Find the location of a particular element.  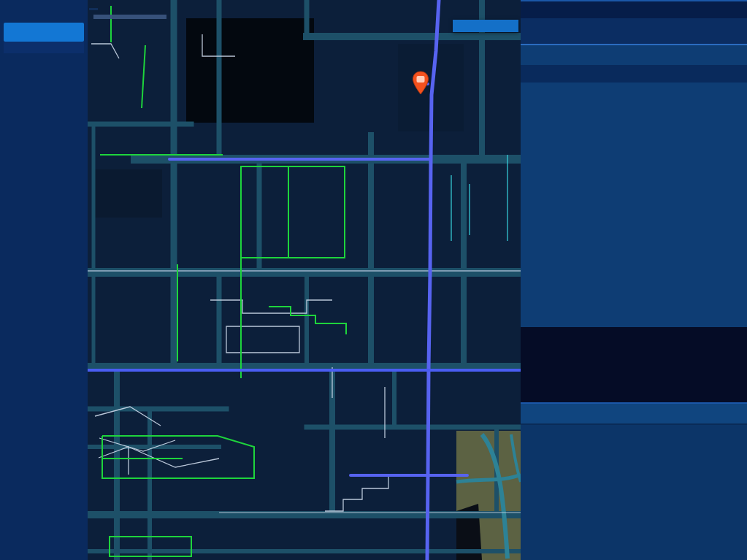

online-simulation-button is located at coordinates (44, 32).